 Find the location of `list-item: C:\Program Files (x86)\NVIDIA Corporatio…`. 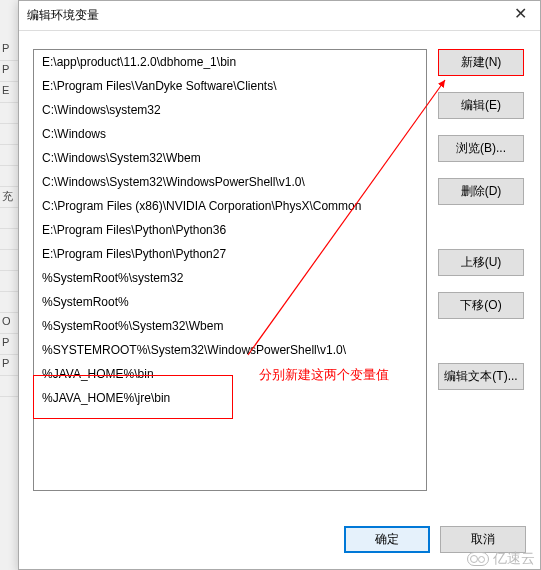

list-item: C:\Program Files (x86)\NVIDIA Corporatio… is located at coordinates (230, 206).